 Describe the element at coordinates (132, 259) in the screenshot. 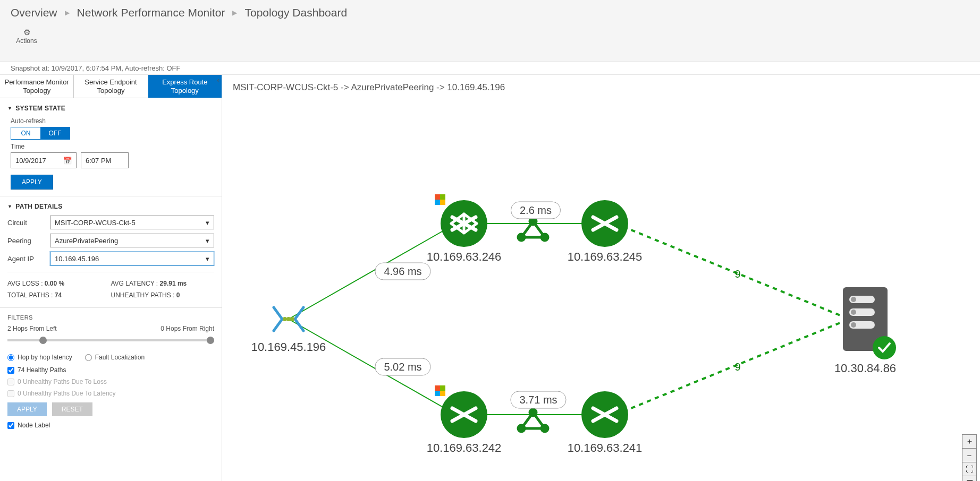

I see `agentip-select: 10.169.45.196▾` at that location.